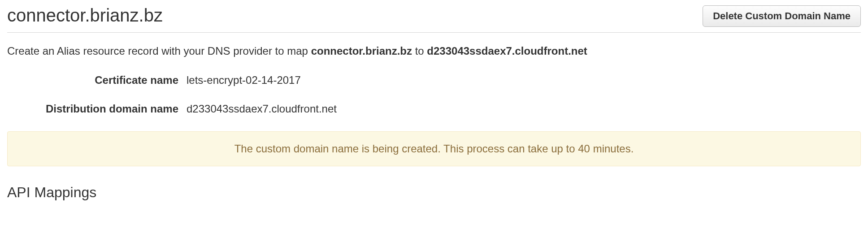  I want to click on alert-message: The custom domain name is being created.…, so click(434, 149).